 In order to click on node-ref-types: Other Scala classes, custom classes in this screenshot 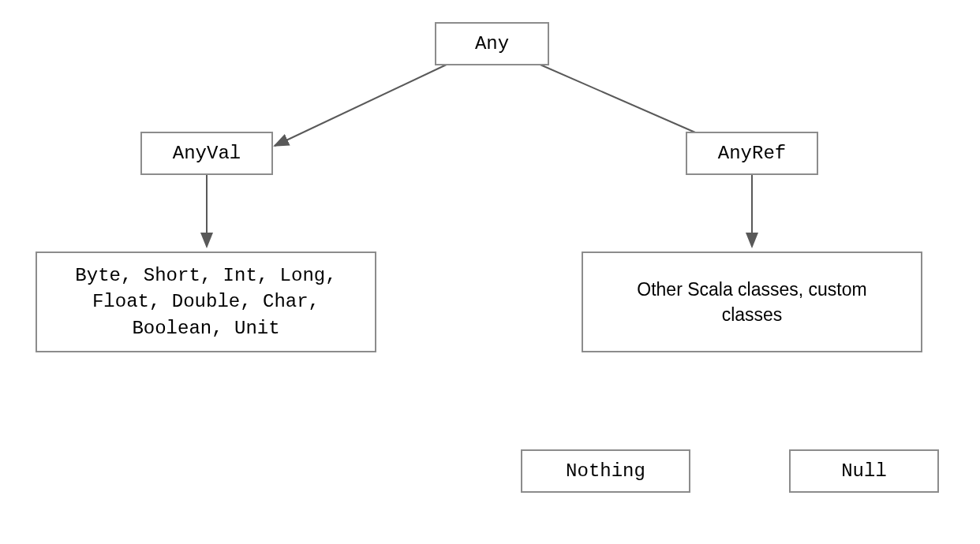, I will do `click(752, 302)`.